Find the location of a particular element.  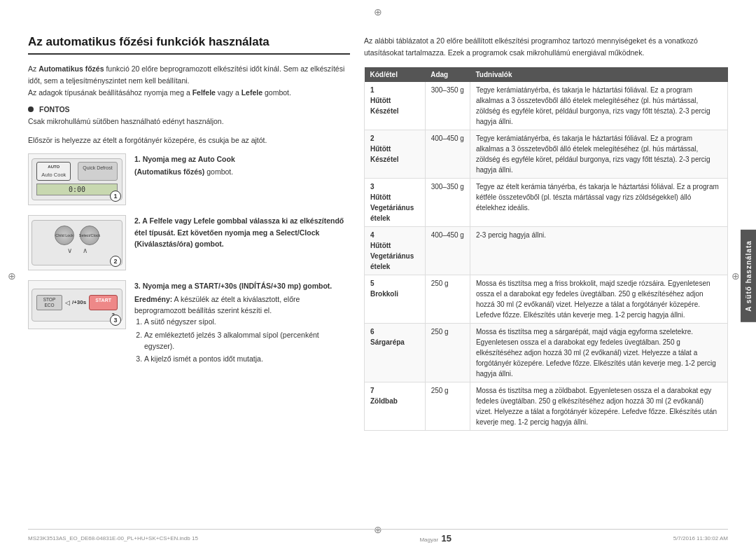

step-1-row: AUTO Auto Cook Quick Defrost 0:00 1 is located at coordinates (189, 179).